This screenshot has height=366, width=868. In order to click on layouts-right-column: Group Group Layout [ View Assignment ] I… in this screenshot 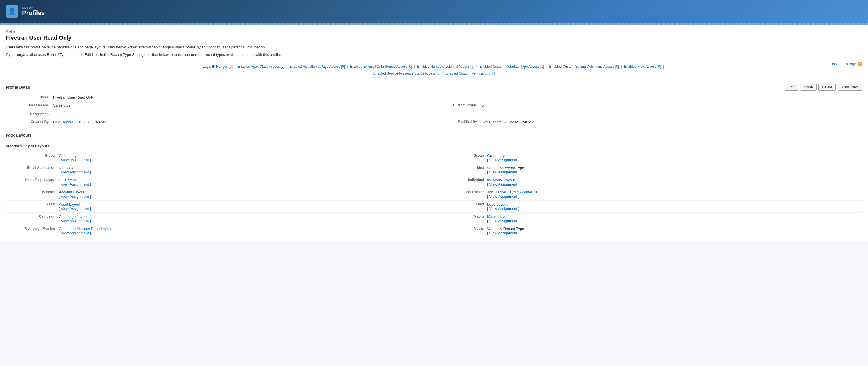, I will do `click(648, 194)`.